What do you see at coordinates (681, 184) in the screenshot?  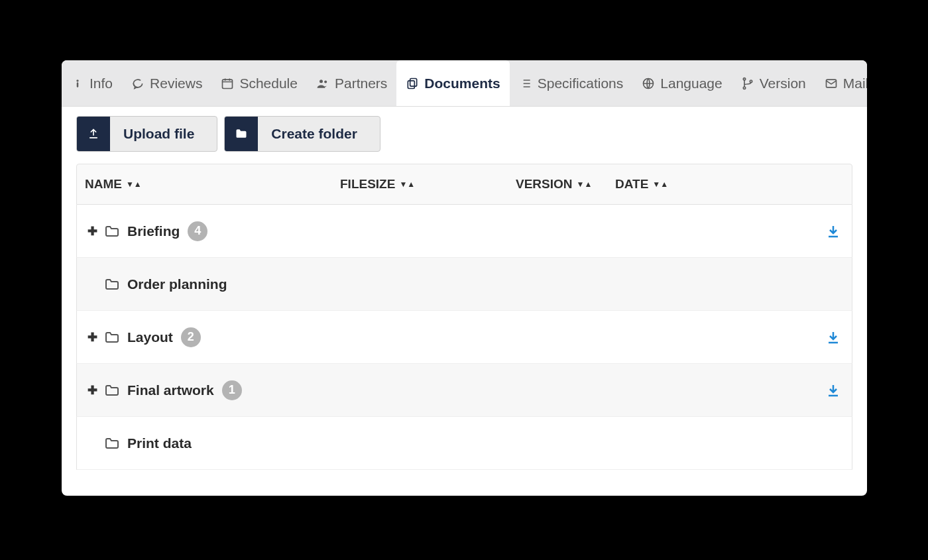 I see `column-header-date: DATE ▼▲` at bounding box center [681, 184].